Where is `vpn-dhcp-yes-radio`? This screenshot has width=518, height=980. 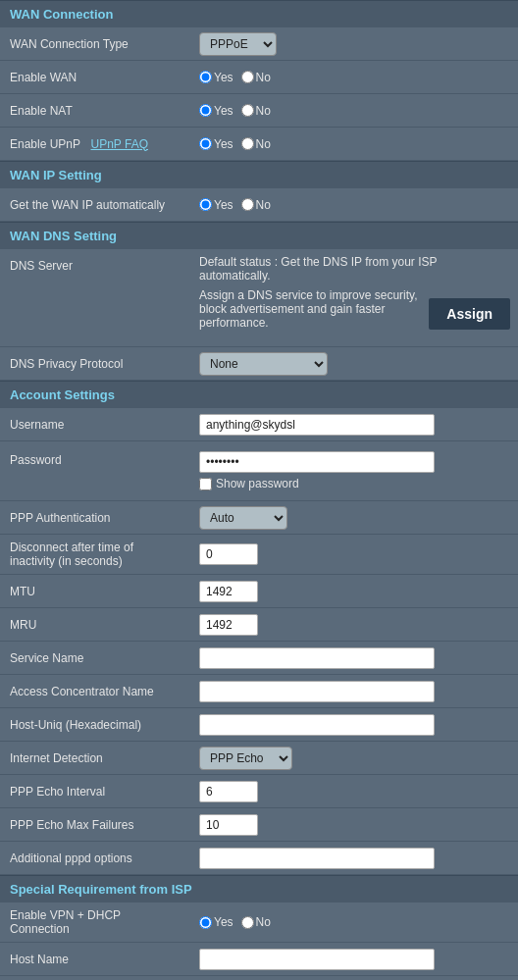
vpn-dhcp-yes-radio is located at coordinates (206, 922).